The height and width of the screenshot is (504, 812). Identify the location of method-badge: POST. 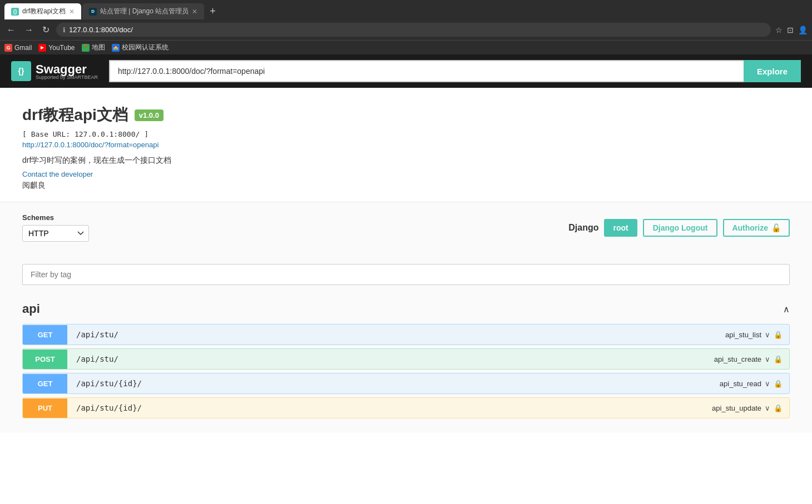
(45, 359).